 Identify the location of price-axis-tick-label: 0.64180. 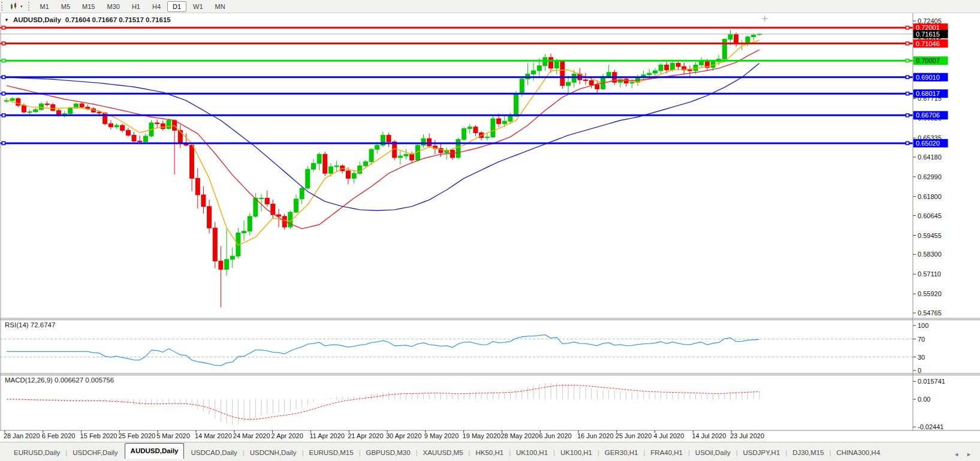
(930, 157).